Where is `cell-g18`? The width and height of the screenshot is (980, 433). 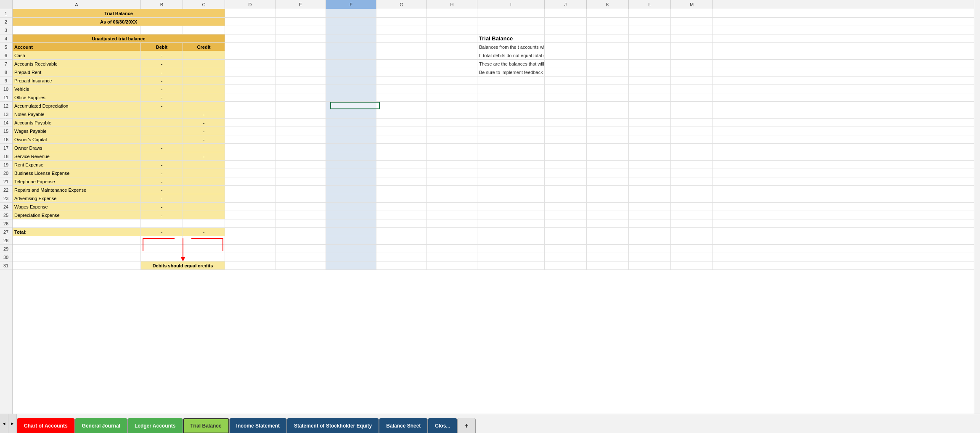
cell-g18 is located at coordinates (402, 156).